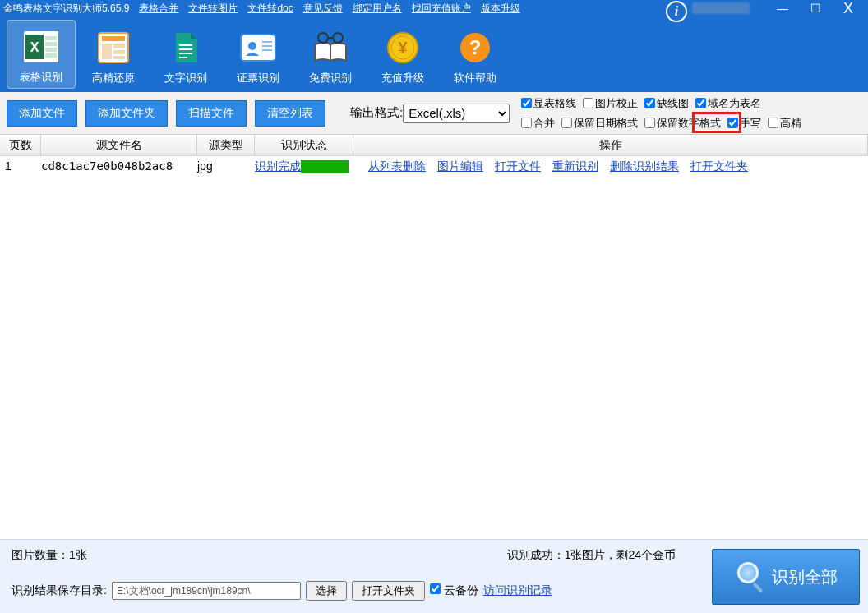 Image resolution: width=868 pixels, height=613 pixels. What do you see at coordinates (127, 113) in the screenshot?
I see `add-folder-button: 添加文件夹` at bounding box center [127, 113].